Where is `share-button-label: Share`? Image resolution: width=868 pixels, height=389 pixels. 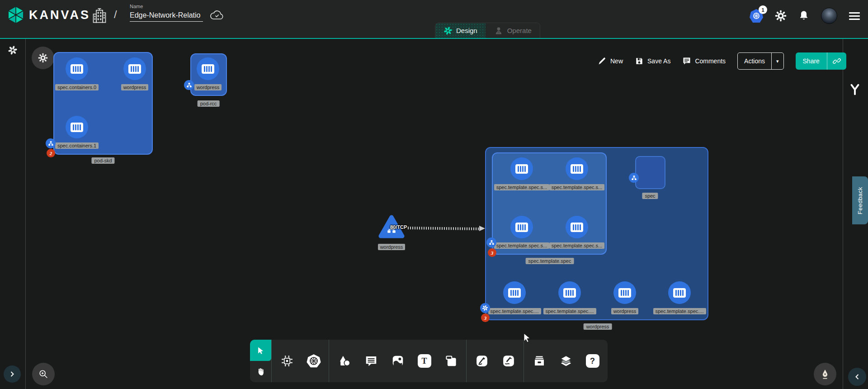 share-button-label: Share is located at coordinates (811, 61).